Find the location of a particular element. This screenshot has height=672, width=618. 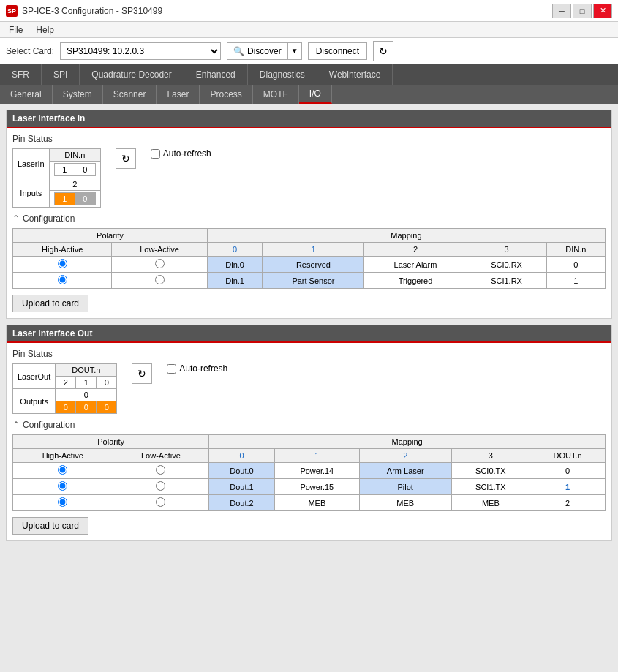

tab-spi: SPI is located at coordinates (61, 75).